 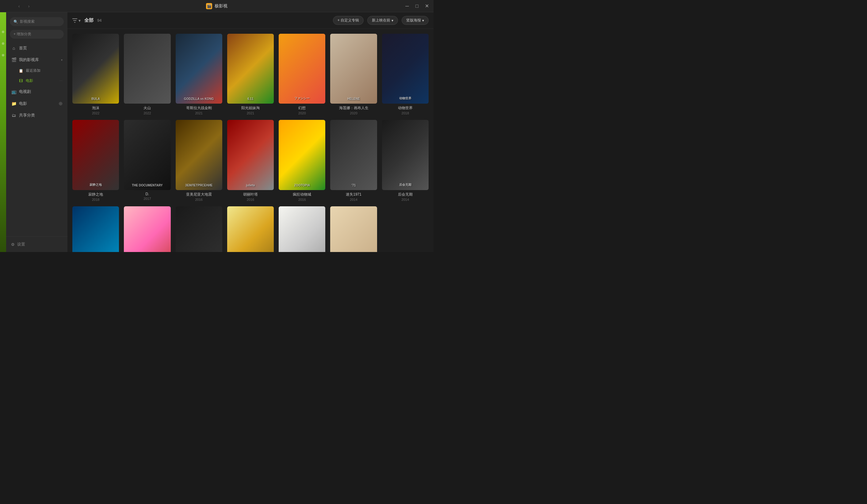 What do you see at coordinates (427, 6) in the screenshot?
I see `close-button: ✕` at bounding box center [427, 6].